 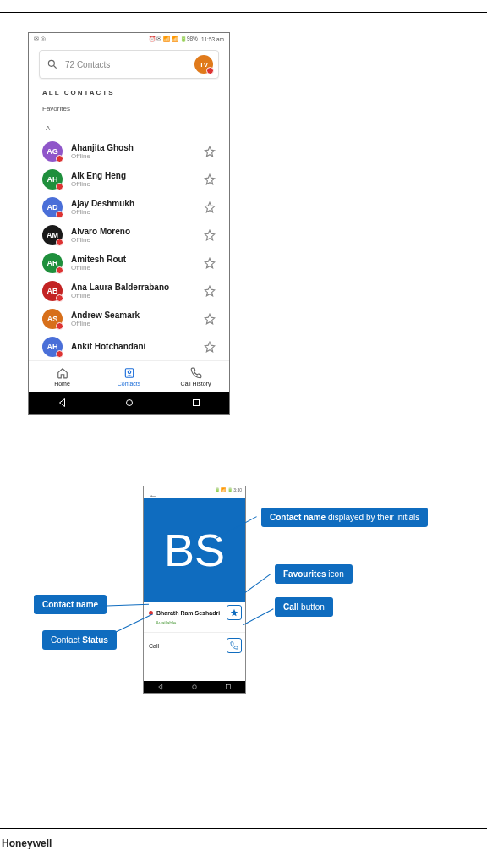 What do you see at coordinates (134, 347) in the screenshot?
I see `contact-name: Ankit Hotchandani` at bounding box center [134, 347].